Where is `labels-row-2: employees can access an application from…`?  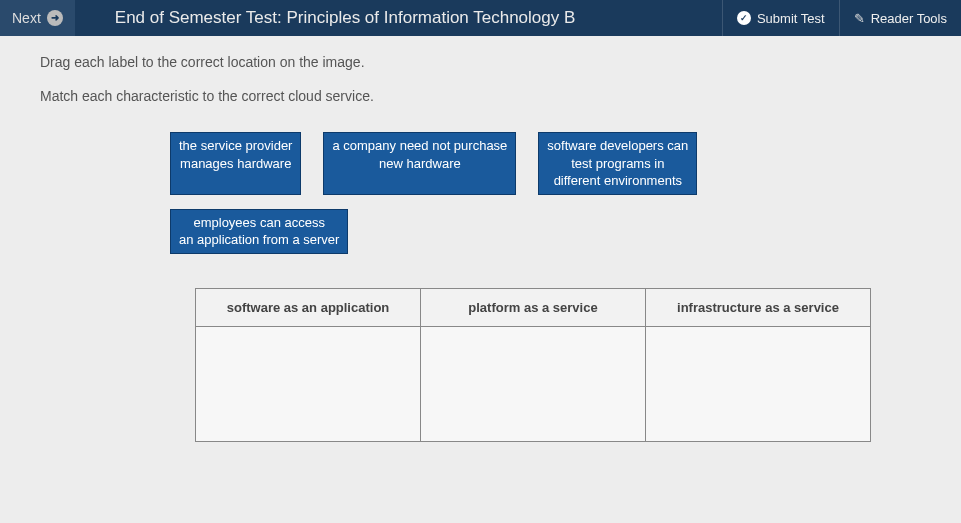 labels-row-2: employees can access an application from… is located at coordinates (546, 232).